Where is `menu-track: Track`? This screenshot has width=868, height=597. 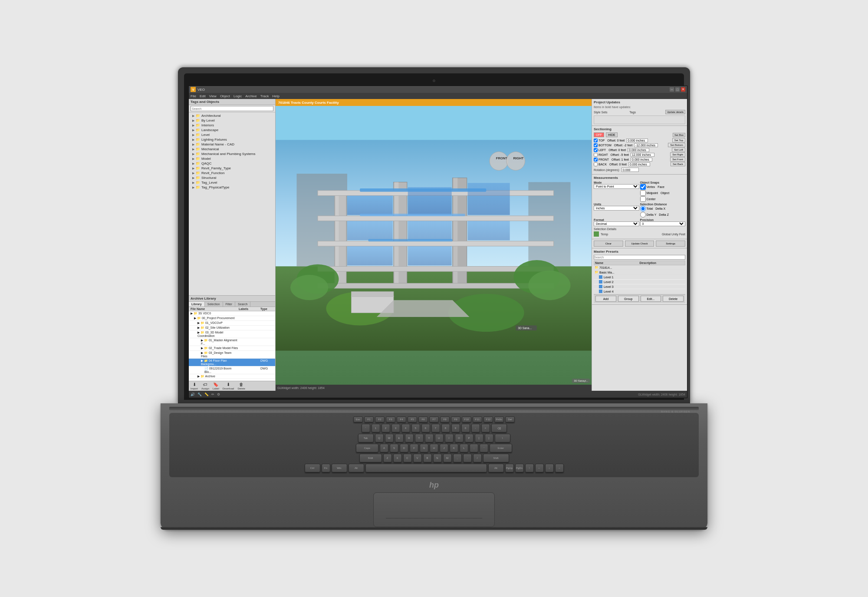
menu-track: Track is located at coordinates (265, 96).